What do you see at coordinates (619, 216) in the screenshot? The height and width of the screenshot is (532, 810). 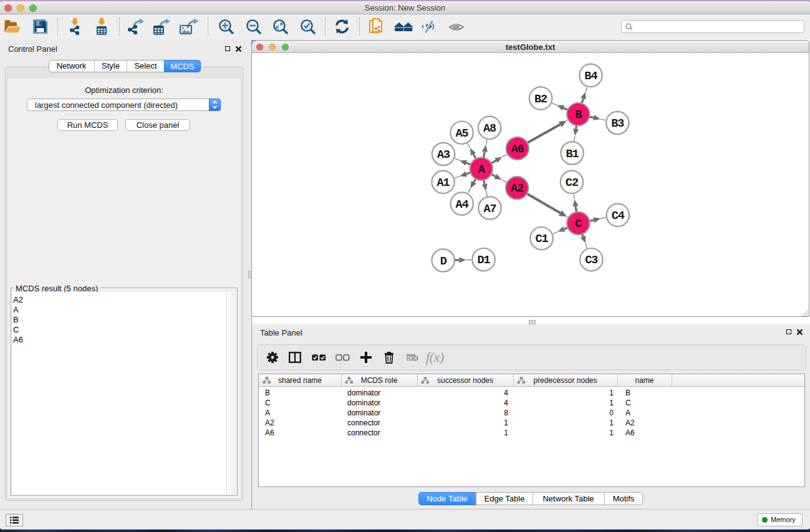 I see `svg-text: C4` at bounding box center [619, 216].